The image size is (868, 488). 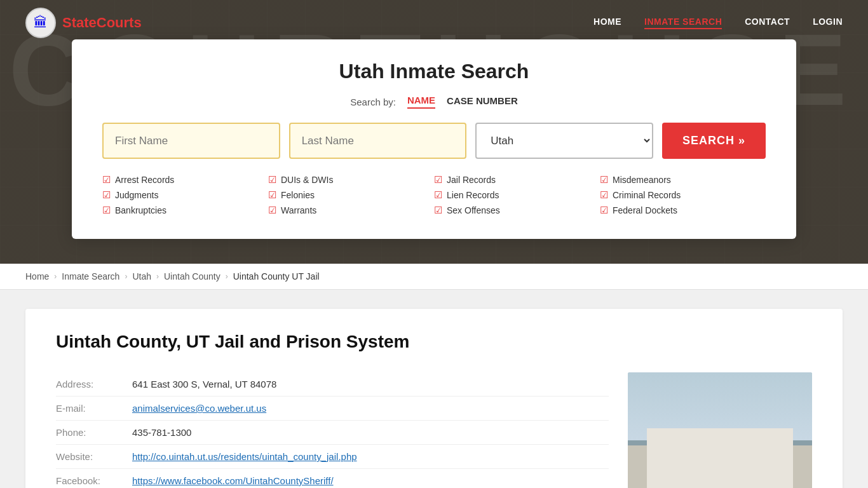 What do you see at coordinates (332, 457) in the screenshot?
I see `website-row: Website: http://co.uintah.ut.us/resident…` at bounding box center [332, 457].